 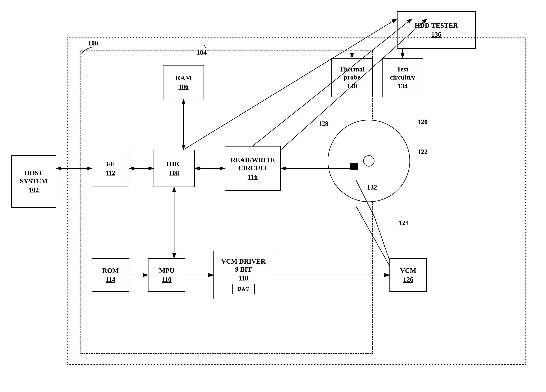 I want to click on mpu-label: MPU, so click(x=167, y=270).